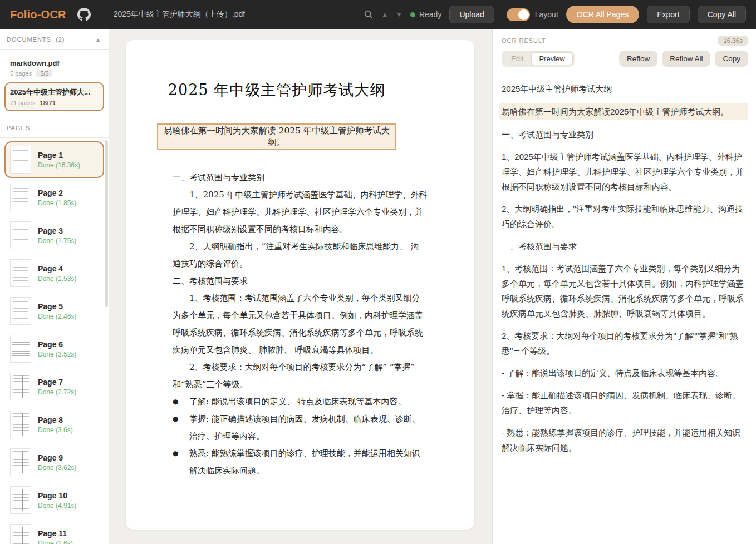 The height and width of the screenshot is (544, 756). What do you see at coordinates (284, 316) in the screenshot?
I see `preview-line: 为多个单元，每个单元又包含若干具体项目。例如，内科护理学涵盖` at bounding box center [284, 316].